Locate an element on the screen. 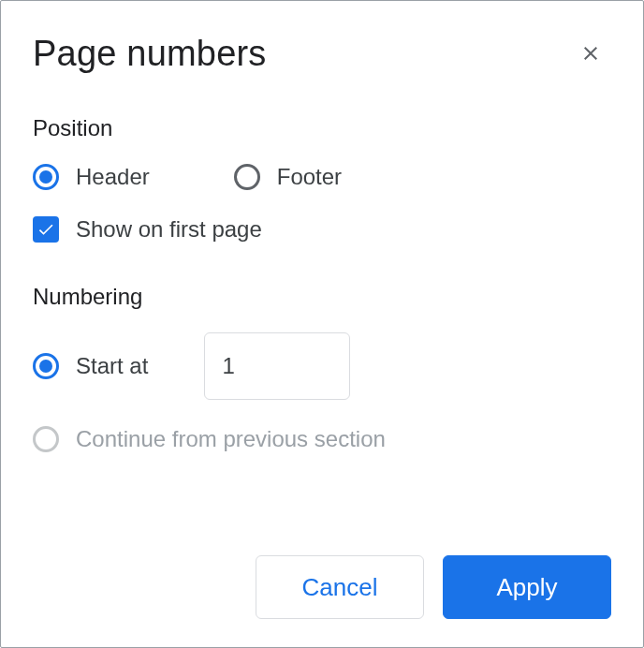 The width and height of the screenshot is (644, 648). position-header-label: Header is located at coordinates (112, 177).